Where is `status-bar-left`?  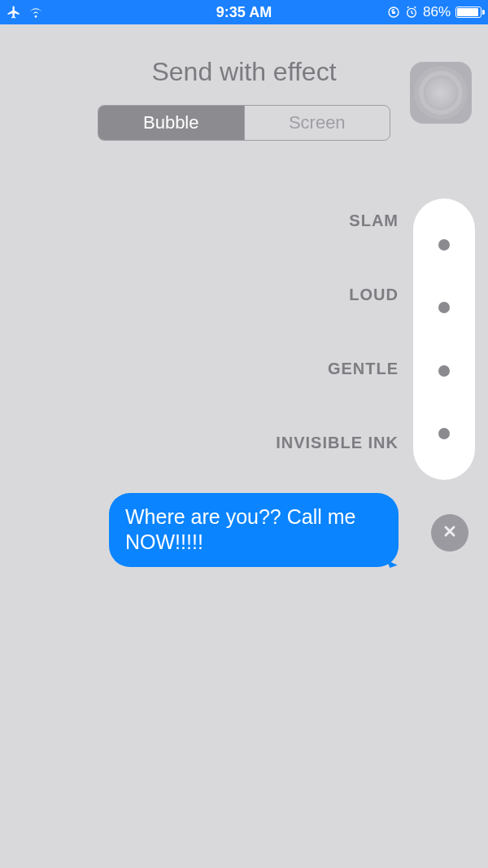 status-bar-left is located at coordinates (25, 12).